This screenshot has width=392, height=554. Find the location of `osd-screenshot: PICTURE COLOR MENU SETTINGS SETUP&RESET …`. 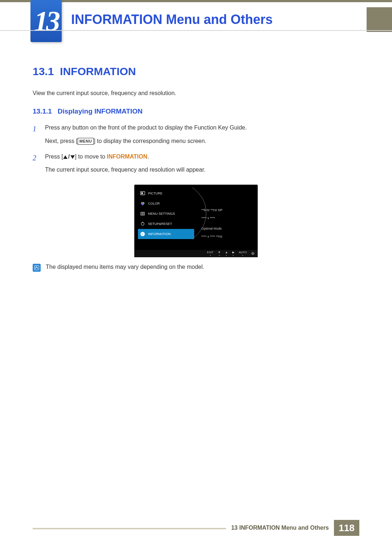

osd-screenshot: PICTURE COLOR MENU SETTINGS SETUP&RESET … is located at coordinates (196, 221).